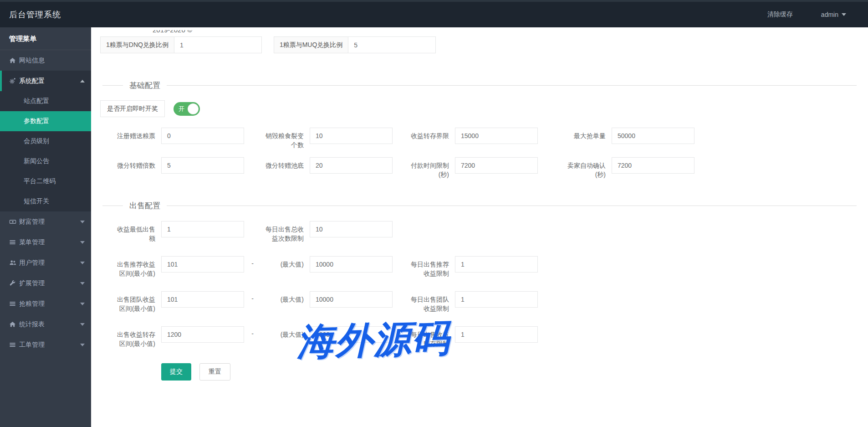  What do you see at coordinates (215, 372) in the screenshot?
I see `reset-button: 重置` at bounding box center [215, 372].